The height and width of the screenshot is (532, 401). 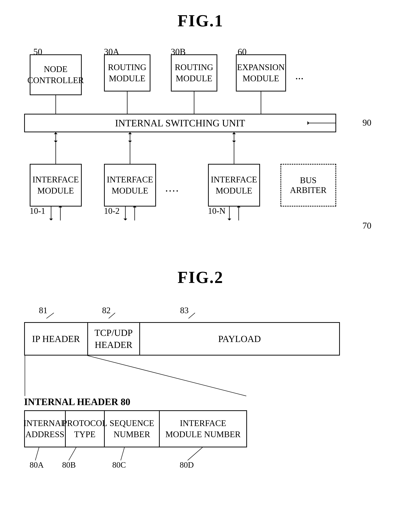 What do you see at coordinates (194, 73) in the screenshot?
I see `box-routing-b: ROUTING MODULE` at bounding box center [194, 73].